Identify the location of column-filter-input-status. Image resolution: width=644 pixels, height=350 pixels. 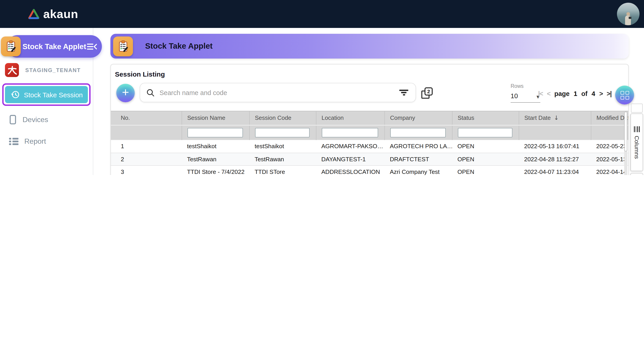
(485, 133).